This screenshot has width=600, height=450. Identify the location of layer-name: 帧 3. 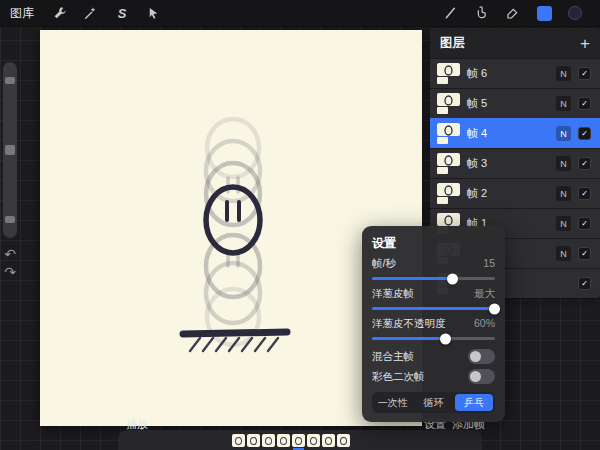
(508, 164).